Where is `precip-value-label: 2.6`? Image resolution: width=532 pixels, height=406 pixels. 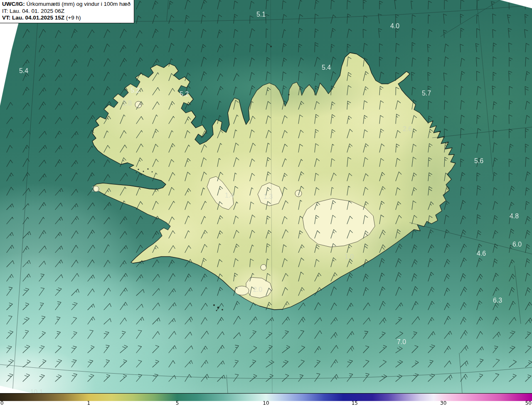
precip-value-label: 2.6 is located at coordinates (407, 129).